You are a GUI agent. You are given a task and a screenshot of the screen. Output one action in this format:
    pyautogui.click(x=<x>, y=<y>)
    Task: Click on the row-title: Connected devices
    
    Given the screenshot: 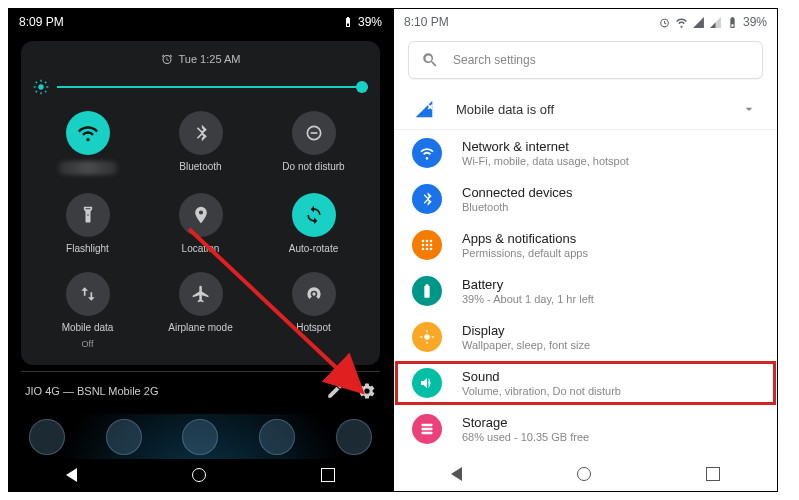 What is the action you would take?
    pyautogui.click(x=518, y=192)
    